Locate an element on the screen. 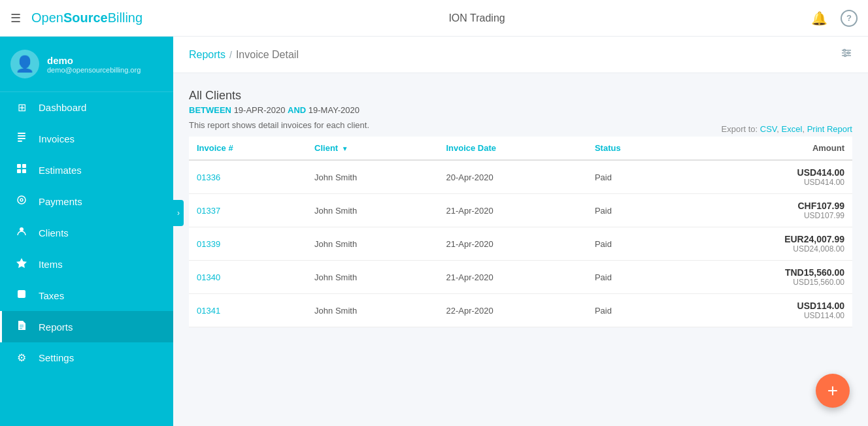 This screenshot has height=426, width=868. sidebar-user-name: demo is located at coordinates (94, 60).